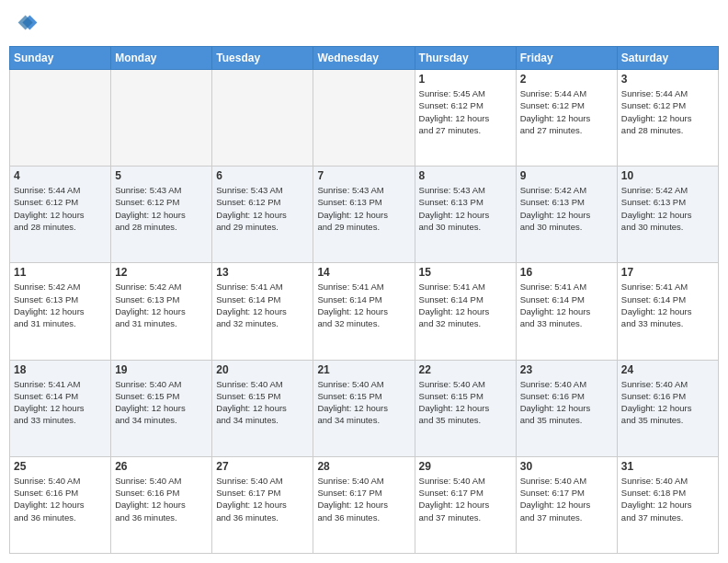  Describe the element at coordinates (364, 59) in the screenshot. I see `weekday-header-row: SundayMondayTuesdayWednesdayThursdayFrid…` at that location.